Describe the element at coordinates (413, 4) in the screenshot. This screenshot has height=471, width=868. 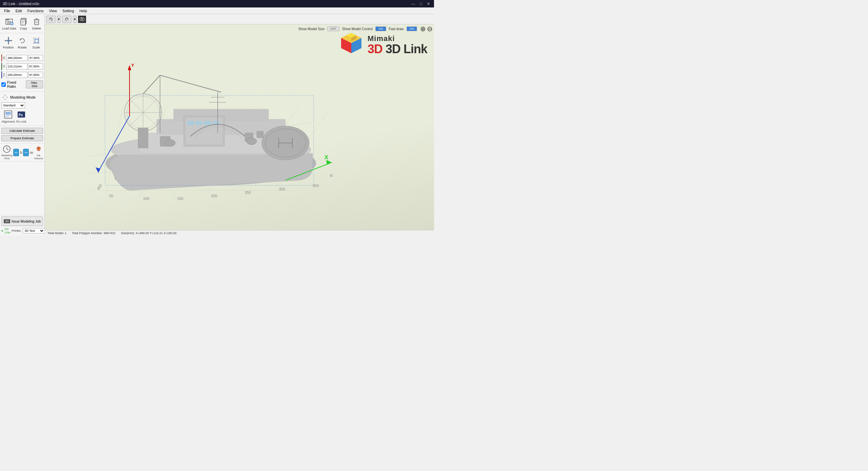
I see `minimize-btn: —` at that location.